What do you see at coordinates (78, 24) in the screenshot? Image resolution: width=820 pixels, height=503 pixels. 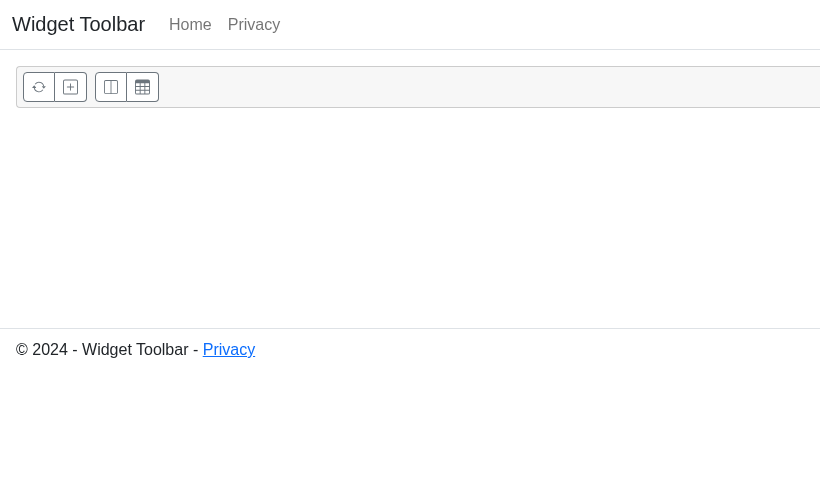 I see `brand: Widget Toolbar` at bounding box center [78, 24].